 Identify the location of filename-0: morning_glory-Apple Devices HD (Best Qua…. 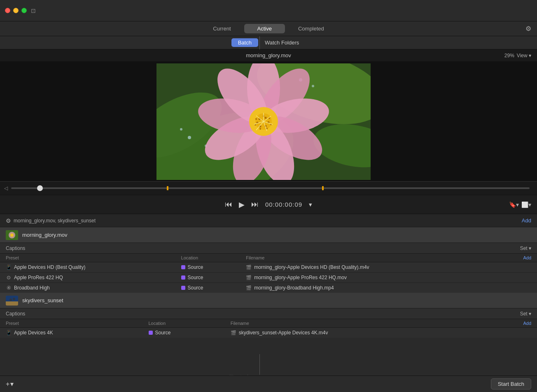
(311, 267).